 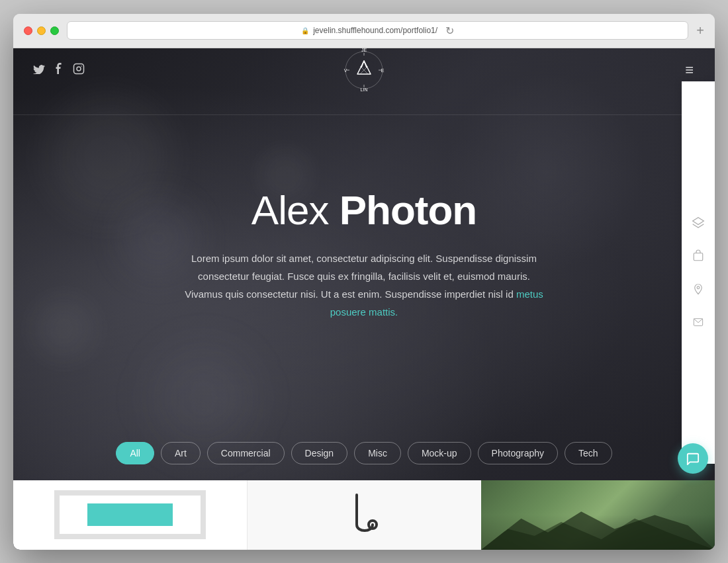 I want to click on site-logo: JE LIN V E, so click(x=364, y=73).